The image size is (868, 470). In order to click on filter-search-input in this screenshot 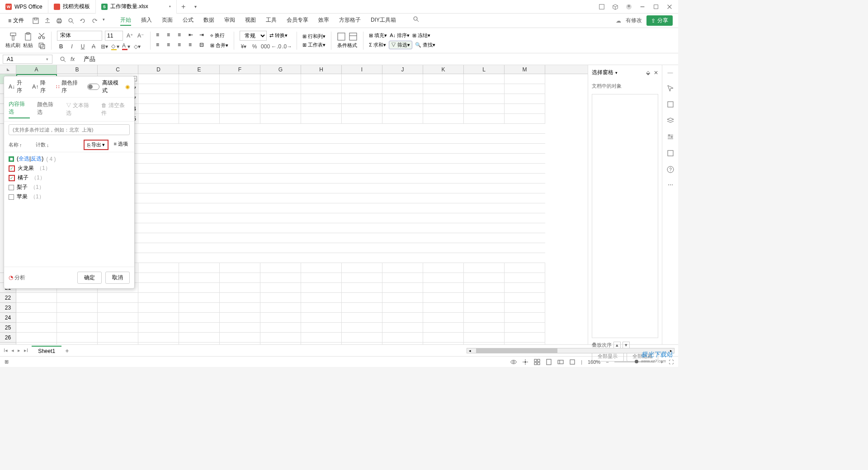, I will do `click(69, 130)`.